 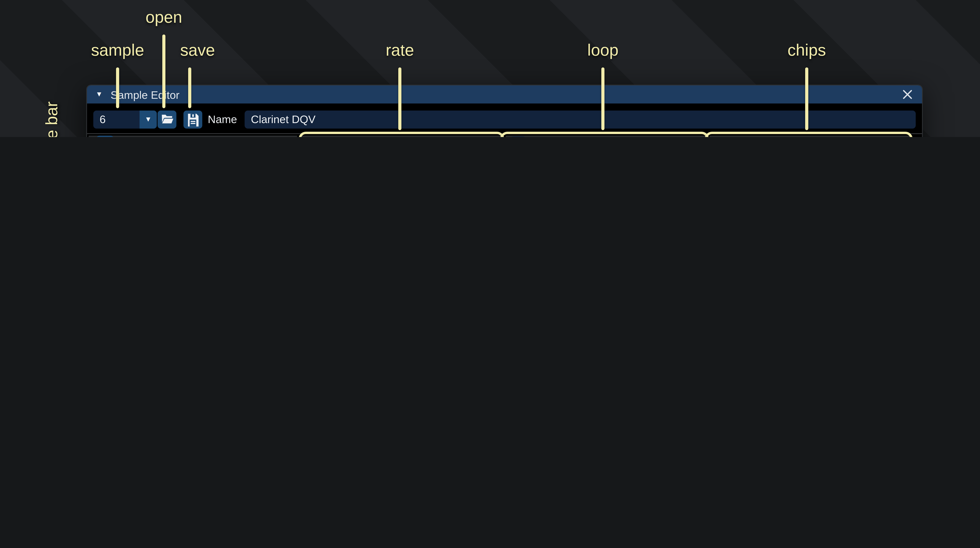 I want to click on sample-select-dropdown: 6 ▼, so click(x=125, y=119).